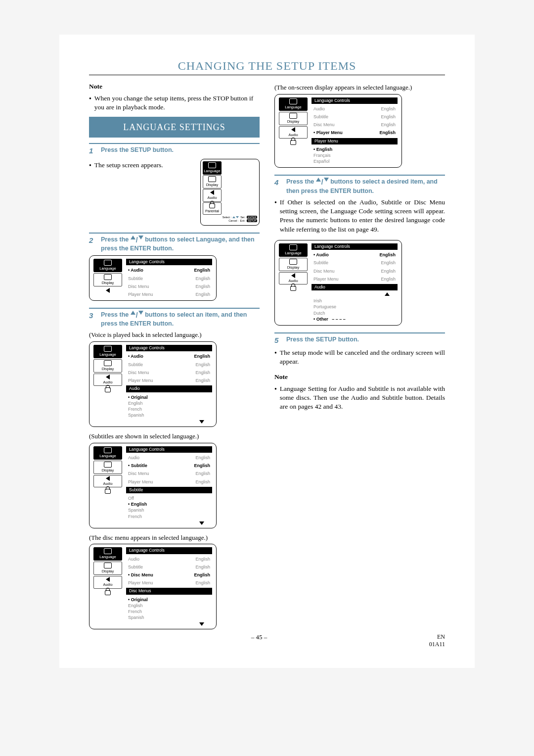 This screenshot has height=756, width=534. What do you see at coordinates (212, 168) in the screenshot?
I see `mini-tab-language: Language` at bounding box center [212, 168].